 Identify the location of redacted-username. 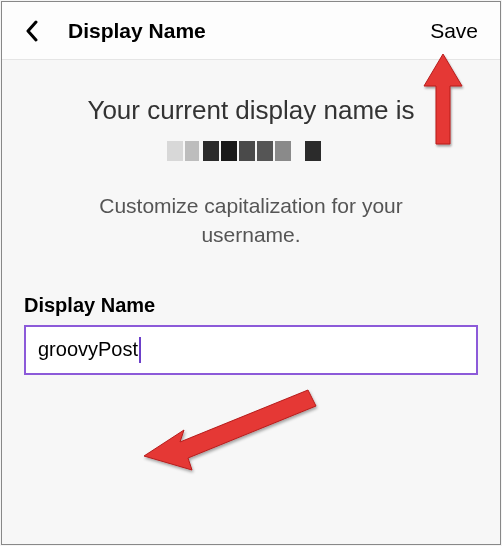
(251, 151).